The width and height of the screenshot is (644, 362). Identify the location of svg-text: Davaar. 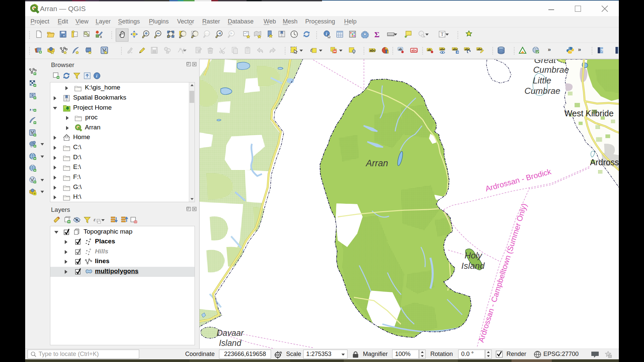
(230, 333).